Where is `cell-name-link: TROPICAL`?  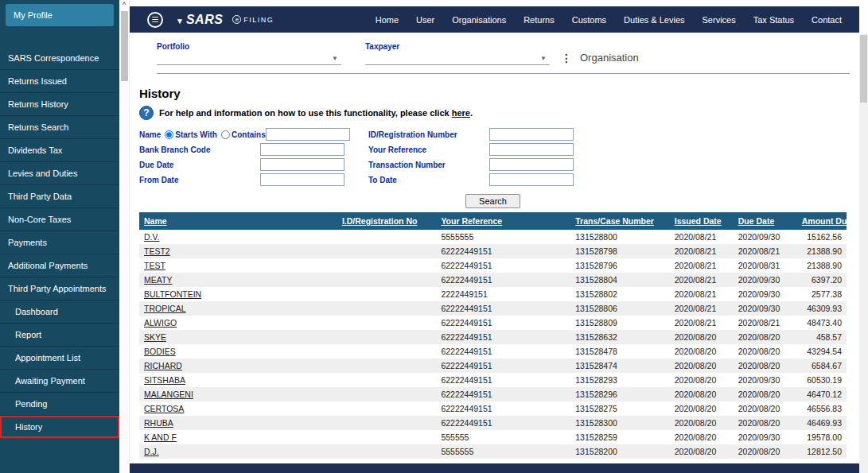
cell-name-link: TROPICAL is located at coordinates (239, 308).